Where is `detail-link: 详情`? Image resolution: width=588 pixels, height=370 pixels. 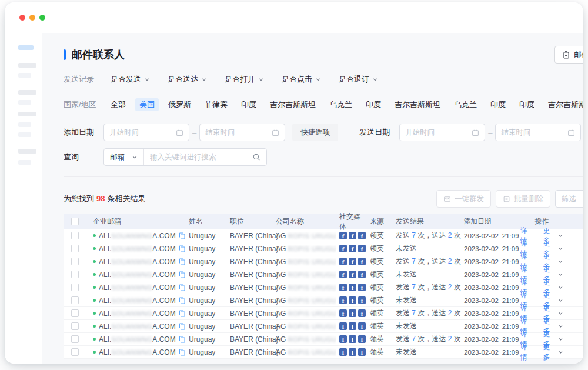
detail-link: 详情 is located at coordinates (527, 352).